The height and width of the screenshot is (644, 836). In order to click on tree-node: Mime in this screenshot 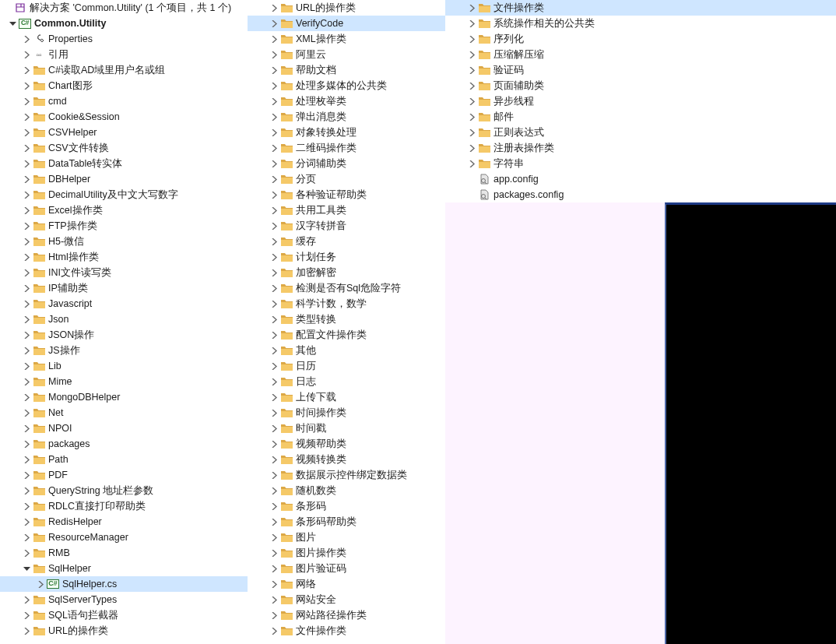, I will do `click(124, 382)`.